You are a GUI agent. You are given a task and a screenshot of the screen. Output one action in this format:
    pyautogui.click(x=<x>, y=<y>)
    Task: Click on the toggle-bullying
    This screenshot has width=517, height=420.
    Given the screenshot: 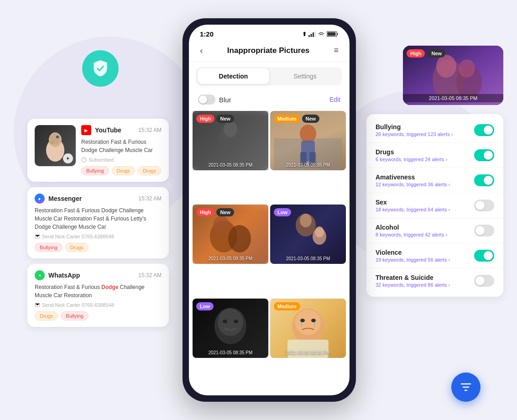 What is the action you would take?
    pyautogui.click(x=484, y=130)
    